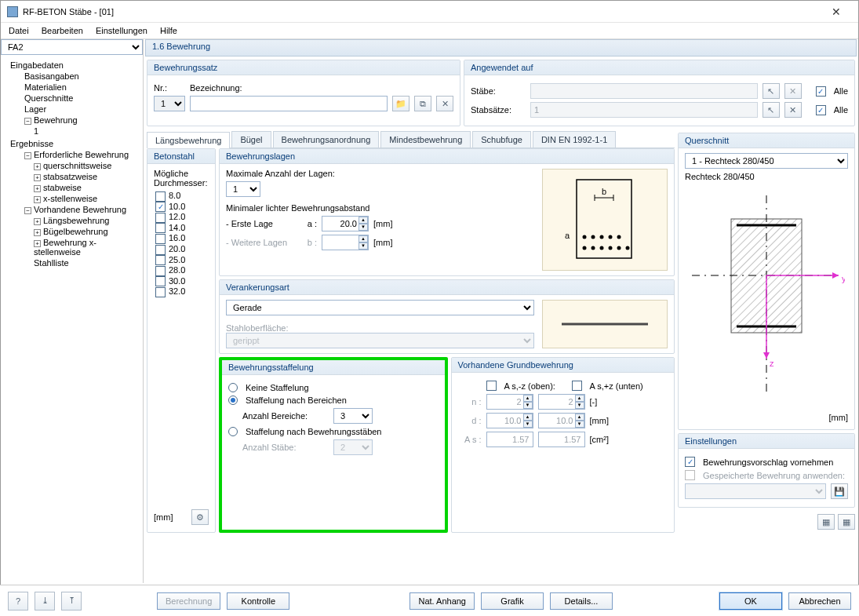 The height and width of the screenshot is (616, 859). I want to click on tree-bewx: +Bewehrung x-stellenweise, so click(72, 247).